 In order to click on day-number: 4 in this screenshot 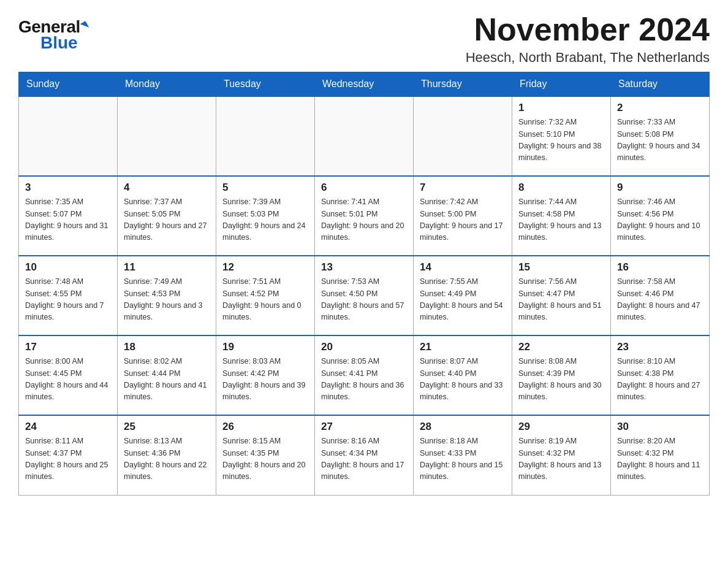, I will do `click(167, 188)`.